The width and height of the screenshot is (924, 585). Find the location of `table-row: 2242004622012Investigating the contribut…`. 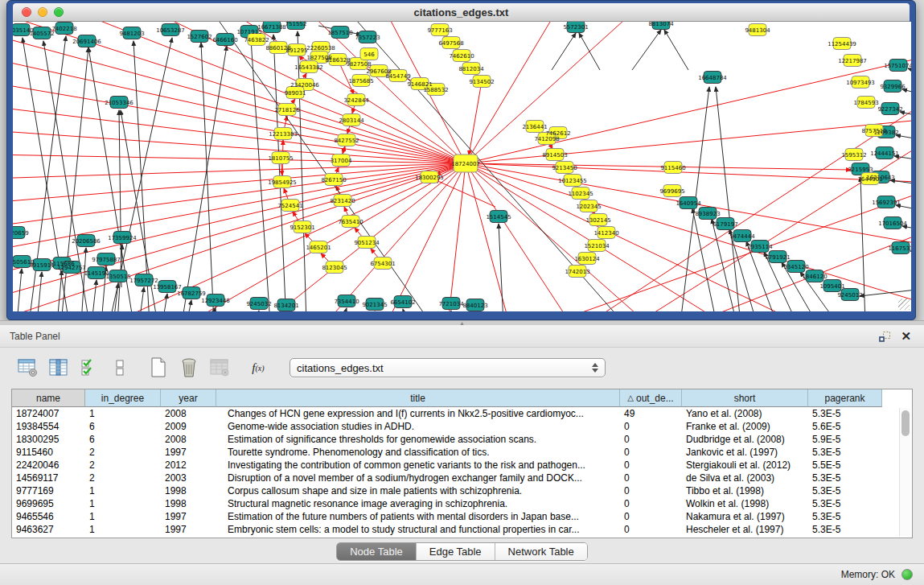

table-row: 2242004622012Investigating the contribut… is located at coordinates (462, 465).